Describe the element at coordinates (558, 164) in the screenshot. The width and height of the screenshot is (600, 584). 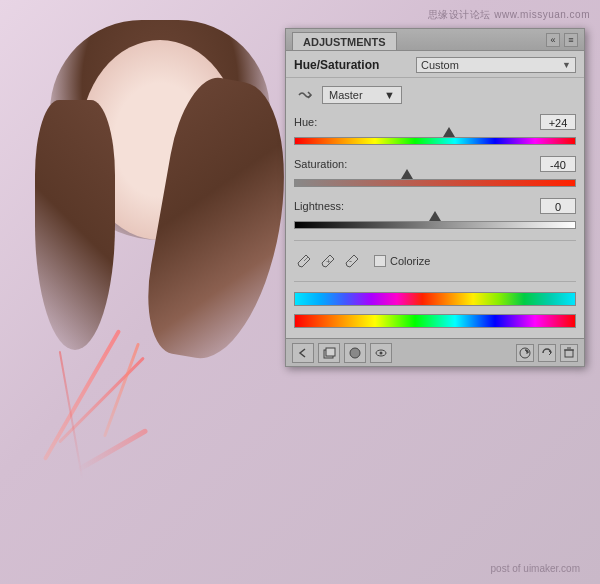
I see `sat-value: -40` at that location.